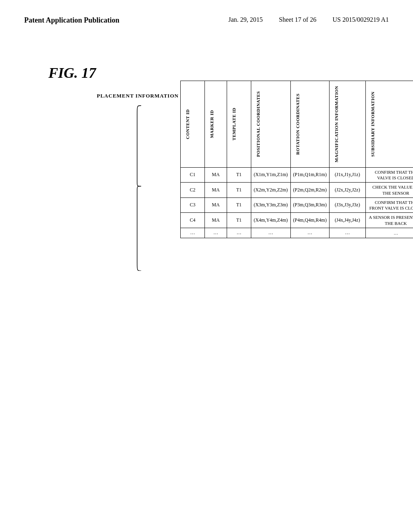 This screenshot has height=532, width=413. Describe the element at coordinates (310, 124) in the screenshot. I see `col-header-rotation: ROTATION COORDINATES` at that location.